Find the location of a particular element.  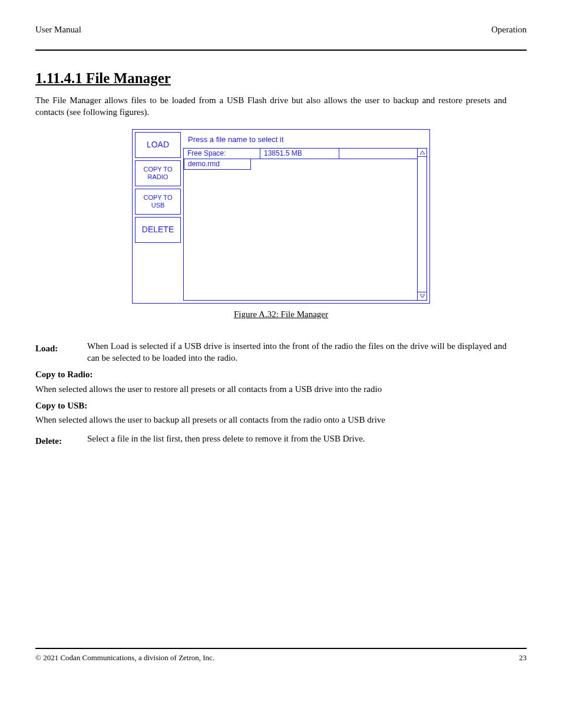

page-footer: © 2021 Codan Communications, a division … is located at coordinates (281, 655).